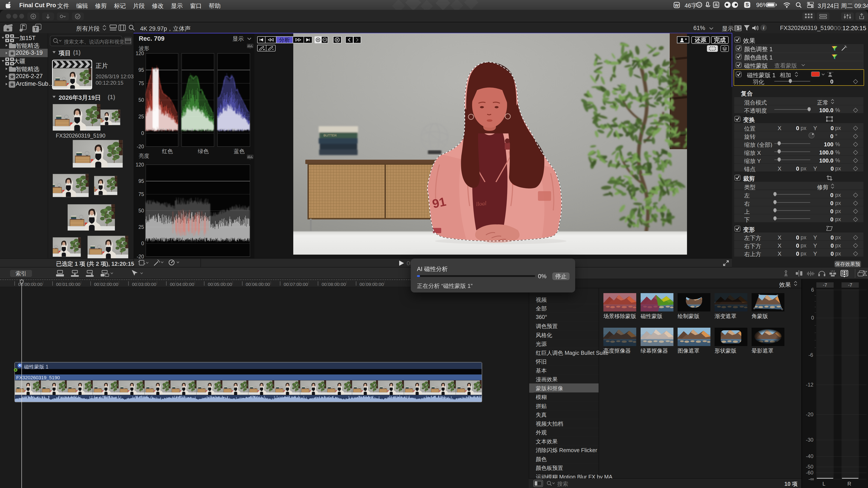 This screenshot has width=868, height=488. I want to click on svg-text: 场景移除蒙版, so click(620, 316).